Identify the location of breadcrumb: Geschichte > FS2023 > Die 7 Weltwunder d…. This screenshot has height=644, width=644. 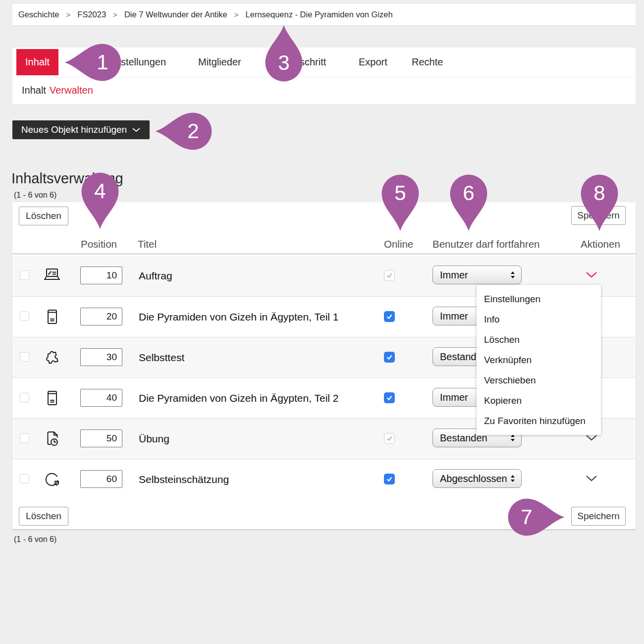
(324, 15).